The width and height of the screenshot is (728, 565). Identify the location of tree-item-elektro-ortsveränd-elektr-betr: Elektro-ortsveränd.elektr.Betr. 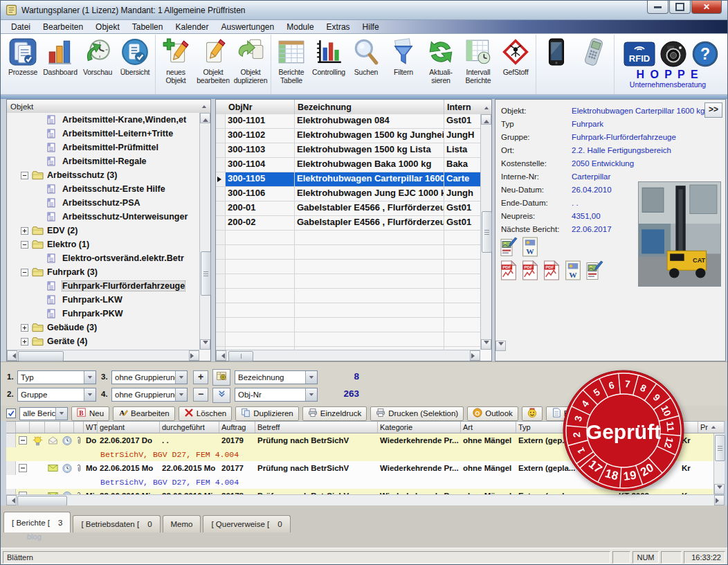
(103, 258).